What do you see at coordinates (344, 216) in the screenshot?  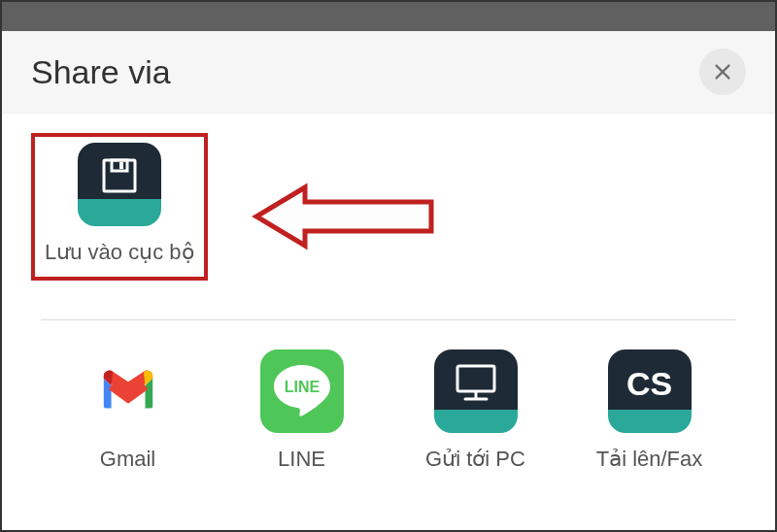 I see `arrow-annotation` at bounding box center [344, 216].